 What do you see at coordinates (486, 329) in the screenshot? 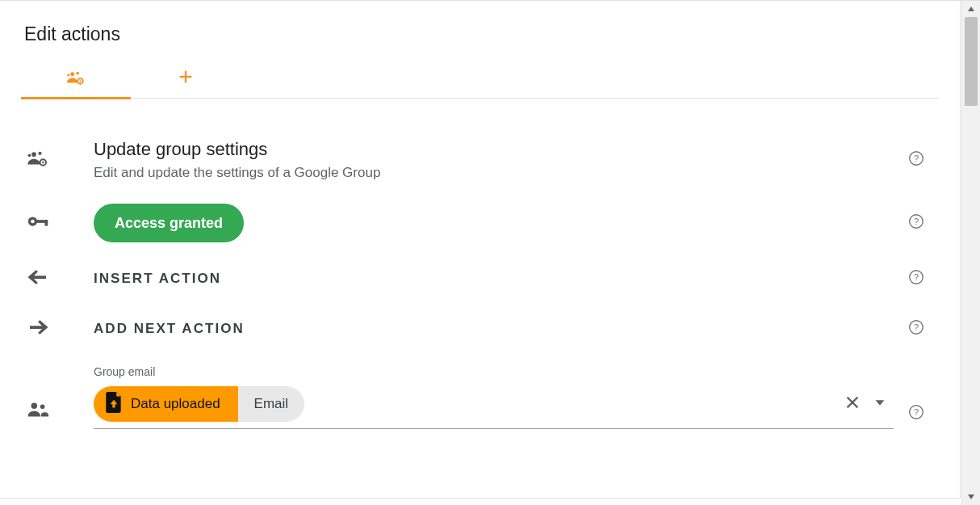
I see `add-next-body: ADD NEXT ACTION` at bounding box center [486, 329].